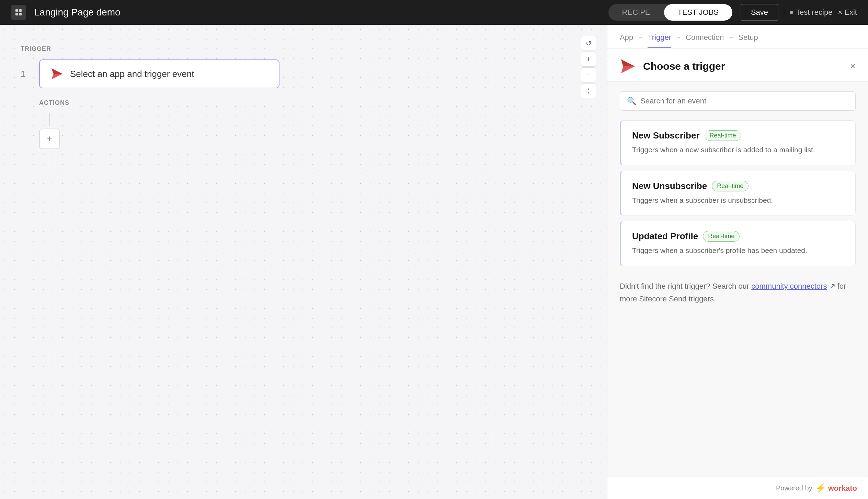  Describe the element at coordinates (589, 59) in the screenshot. I see `zoom-in-button: +` at that location.